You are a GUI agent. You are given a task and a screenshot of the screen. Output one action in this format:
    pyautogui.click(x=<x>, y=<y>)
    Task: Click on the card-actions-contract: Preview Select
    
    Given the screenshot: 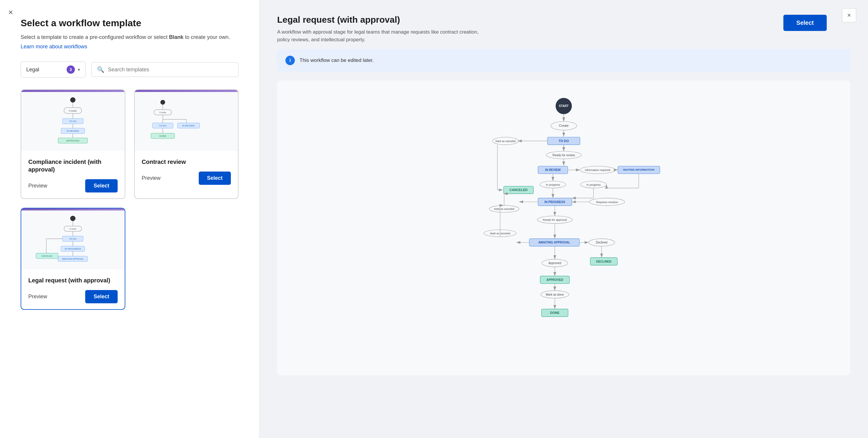 What is the action you would take?
    pyautogui.click(x=187, y=178)
    